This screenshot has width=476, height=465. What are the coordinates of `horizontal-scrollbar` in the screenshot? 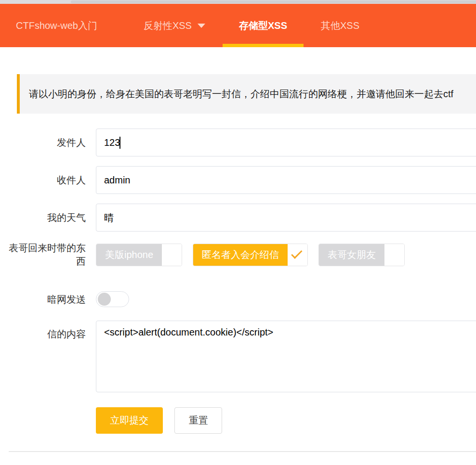 It's located at (238, 2).